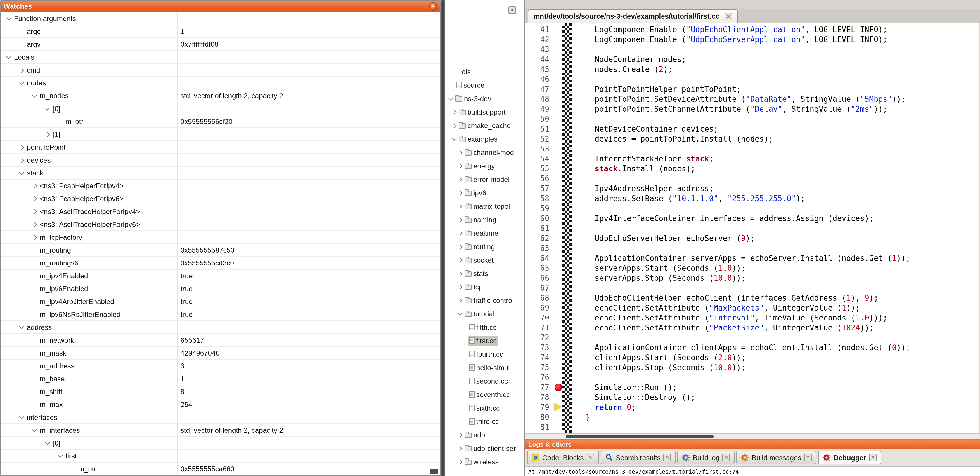 This screenshot has height=476, width=980. I want to click on watch-row: [1], so click(221, 134).